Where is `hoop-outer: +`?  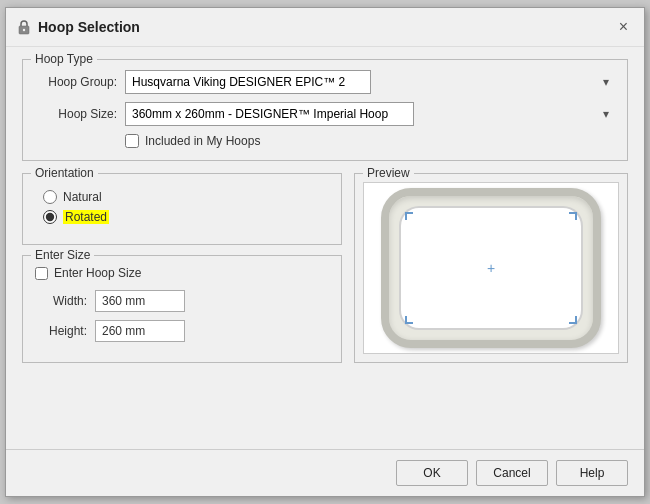 hoop-outer: + is located at coordinates (491, 268).